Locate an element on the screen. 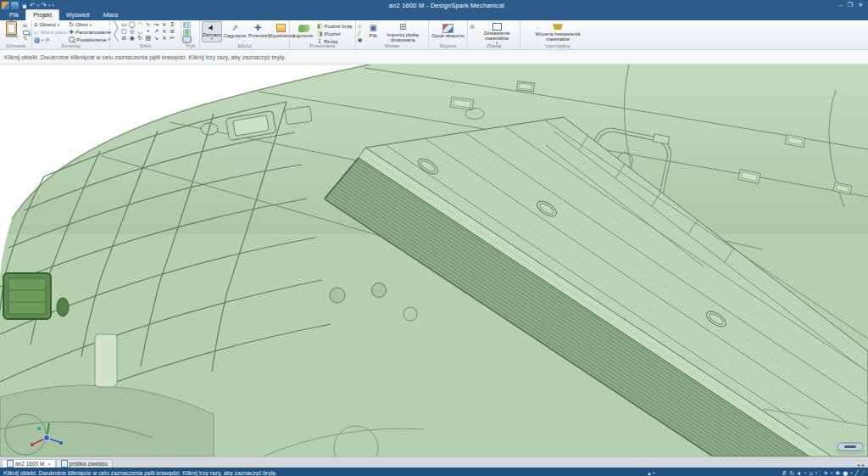 Image resolution: width=868 pixels, height=476 pixels. open-file-icon is located at coordinates (15, 5).